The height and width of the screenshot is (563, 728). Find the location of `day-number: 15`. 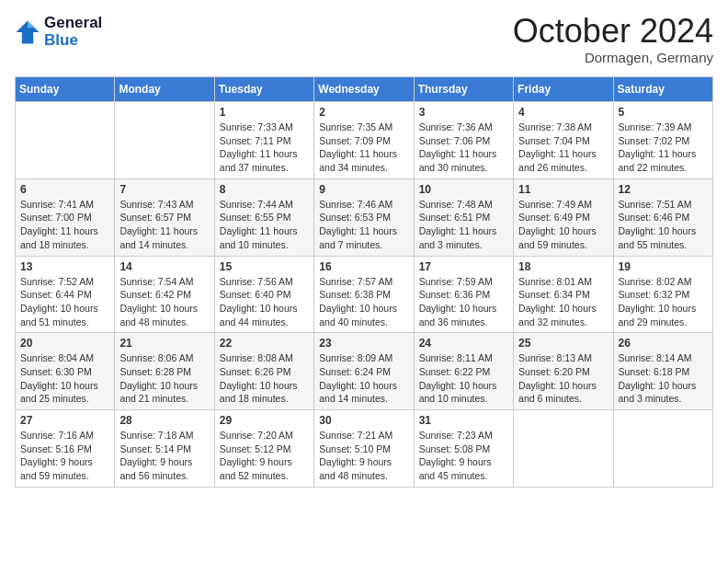

day-number: 15 is located at coordinates (265, 267).